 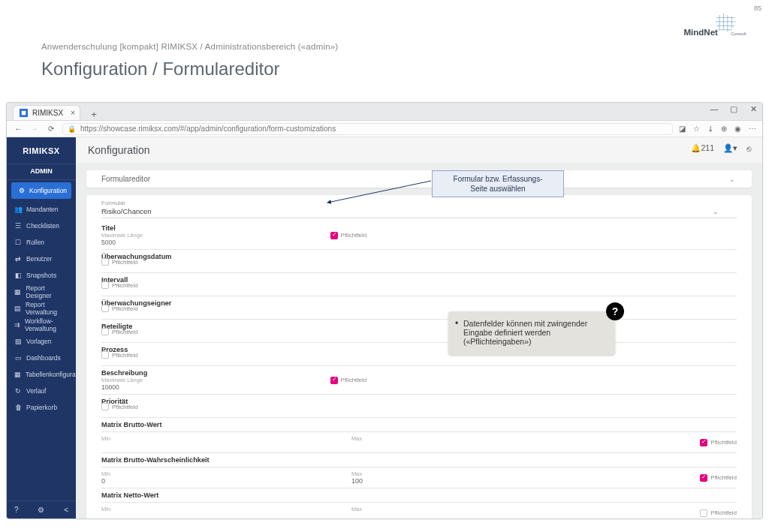 What do you see at coordinates (419, 380) in the screenshot?
I see `field-row: BeschreibungMaximale Länge10000Pflichtfe…` at bounding box center [419, 380].